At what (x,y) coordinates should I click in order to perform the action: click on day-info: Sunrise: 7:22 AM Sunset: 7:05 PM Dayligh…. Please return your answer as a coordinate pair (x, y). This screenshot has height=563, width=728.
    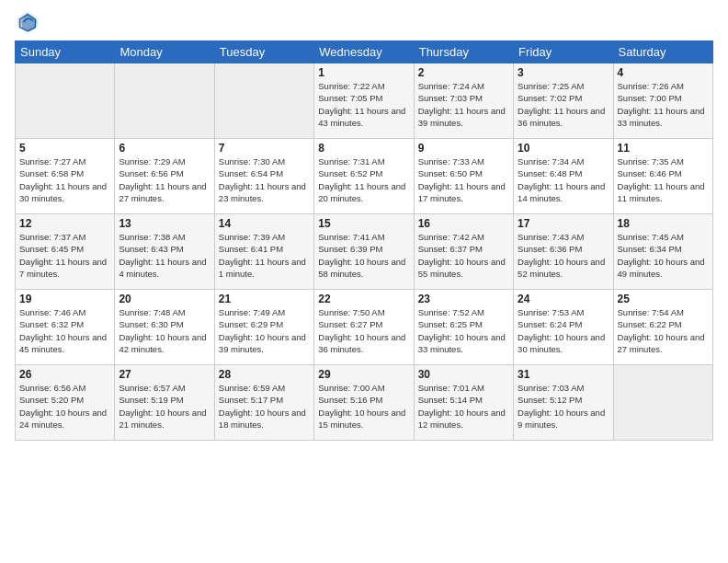
    Looking at the image, I should click on (364, 105).